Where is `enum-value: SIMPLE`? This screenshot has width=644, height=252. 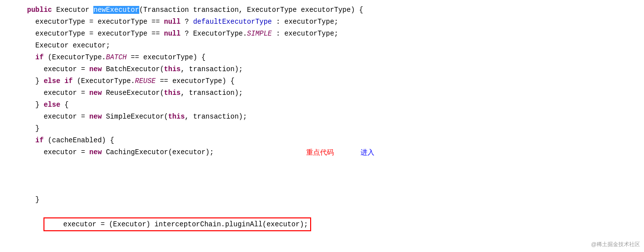 enum-value: SIMPLE is located at coordinates (259, 34).